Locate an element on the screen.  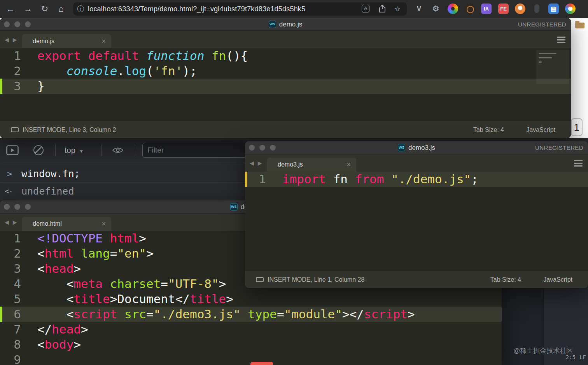
caret-status-text: INSERT MODE, Line 1, Column 28 is located at coordinates (316, 279).